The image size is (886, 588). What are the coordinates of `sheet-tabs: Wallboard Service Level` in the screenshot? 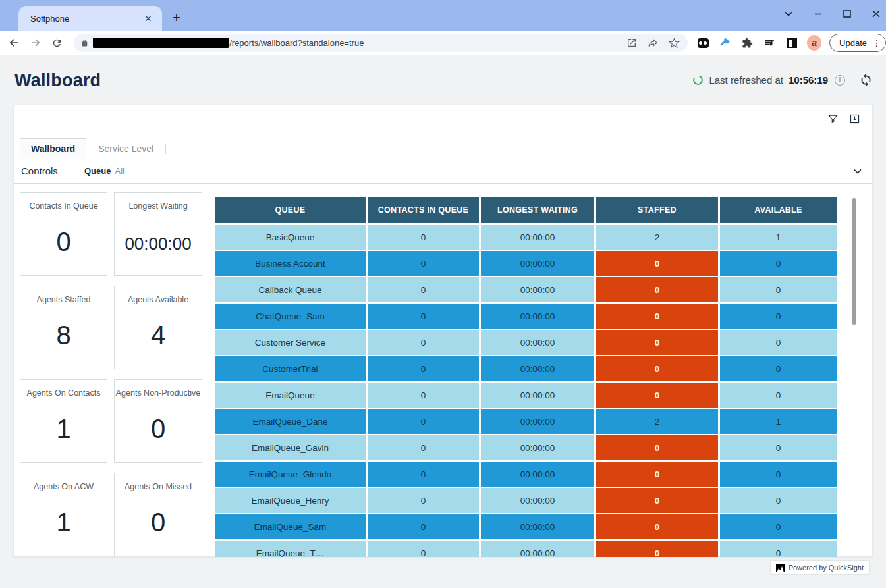 It's located at (93, 149).